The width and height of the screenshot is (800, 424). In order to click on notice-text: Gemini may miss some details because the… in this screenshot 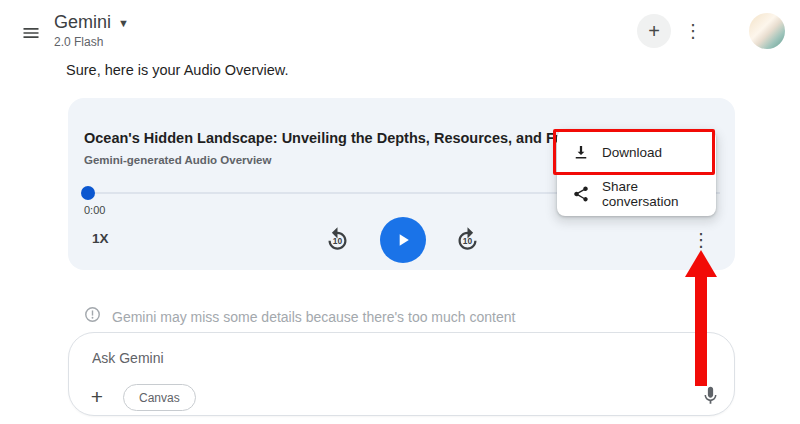, I will do `click(314, 317)`.